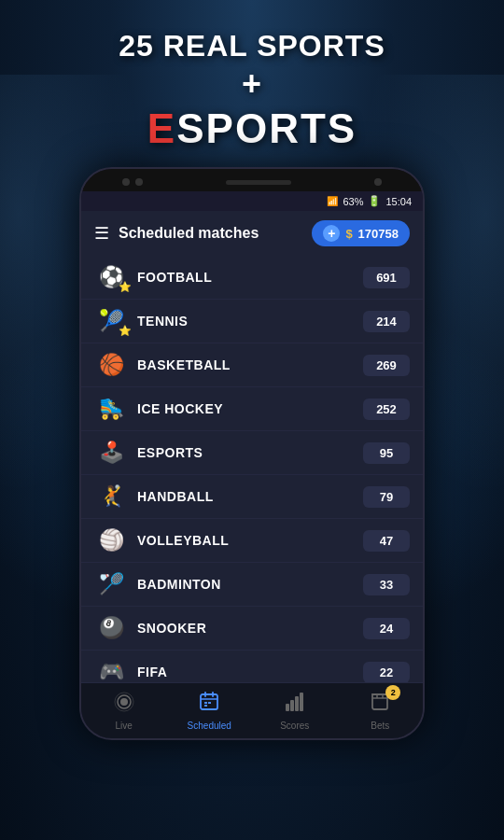 The image size is (504, 840). I want to click on sport-count: 79, so click(386, 497).